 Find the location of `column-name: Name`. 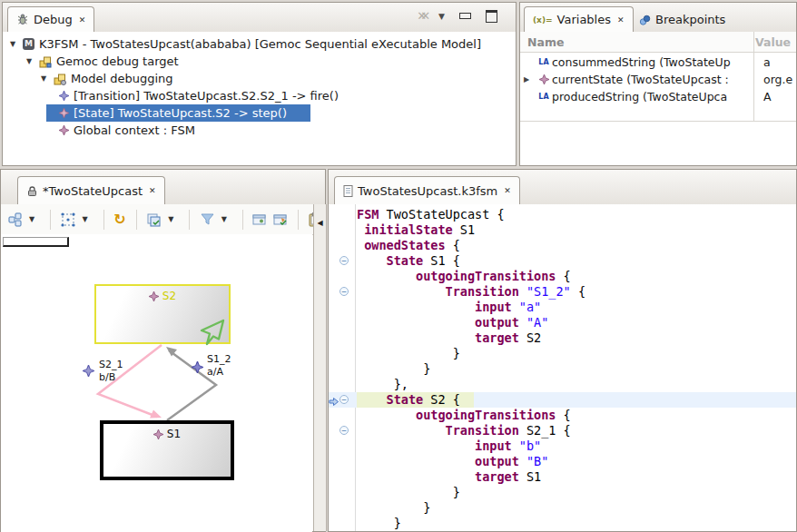

column-name: Name is located at coordinates (641, 42).